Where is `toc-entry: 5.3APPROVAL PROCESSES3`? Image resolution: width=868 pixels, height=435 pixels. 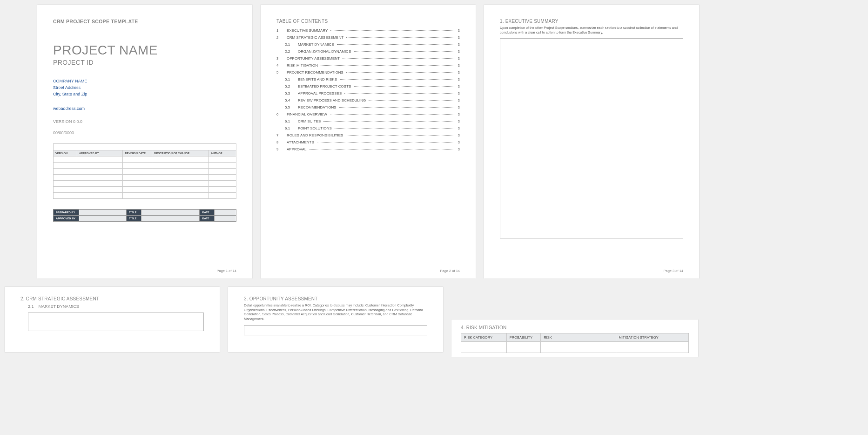
toc-entry: 5.3APPROVAL PROCESSES3 is located at coordinates (368, 93).